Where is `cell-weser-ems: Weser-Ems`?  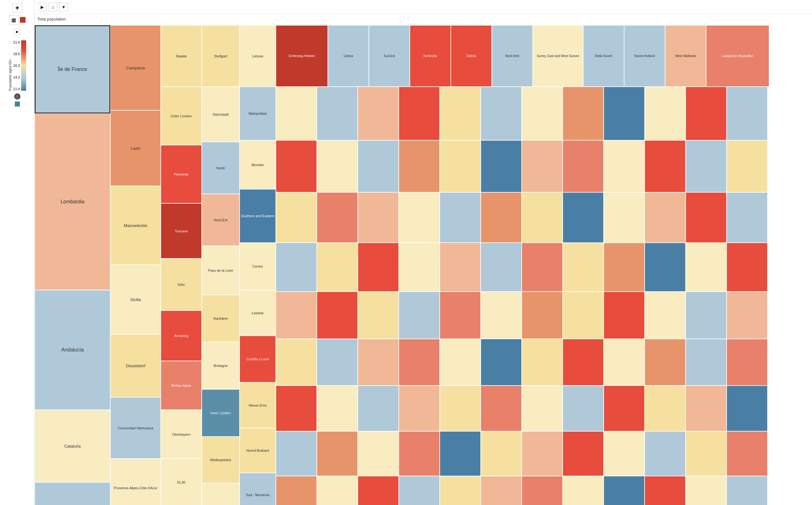
cell-weser-ems: Weser-Ems is located at coordinates (258, 405).